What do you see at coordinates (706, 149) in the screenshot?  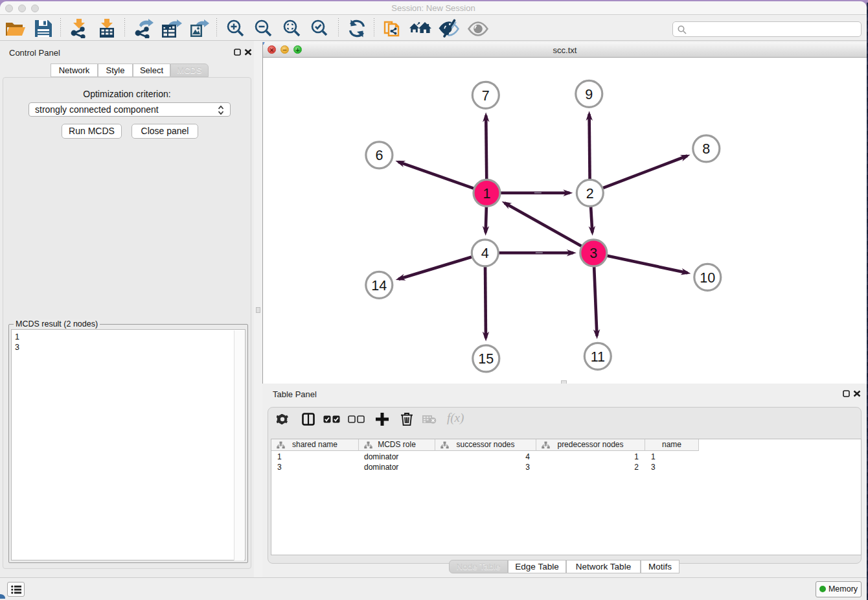 I see `svg-text: 8` at bounding box center [706, 149].